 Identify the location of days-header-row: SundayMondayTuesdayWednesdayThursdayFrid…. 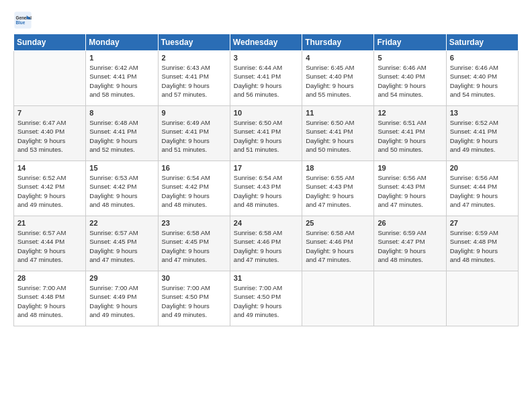
(266, 43).